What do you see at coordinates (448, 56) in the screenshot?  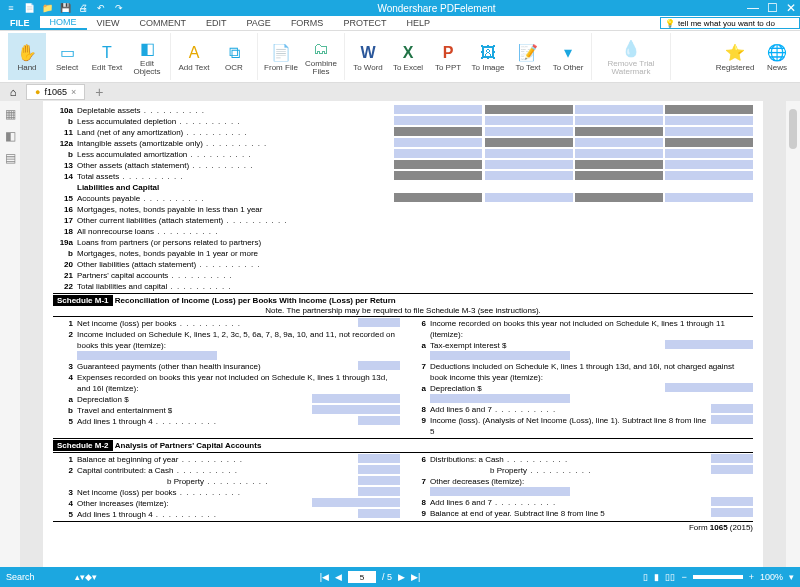 I see `to-ppt-button: PTo PPT` at bounding box center [448, 56].